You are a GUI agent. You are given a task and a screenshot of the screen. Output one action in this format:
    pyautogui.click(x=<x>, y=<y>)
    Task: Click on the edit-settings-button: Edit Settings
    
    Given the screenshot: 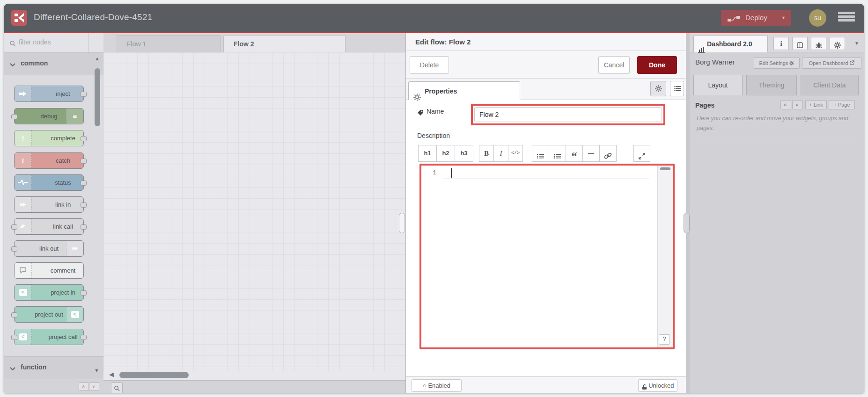 What is the action you would take?
    pyautogui.click(x=777, y=63)
    